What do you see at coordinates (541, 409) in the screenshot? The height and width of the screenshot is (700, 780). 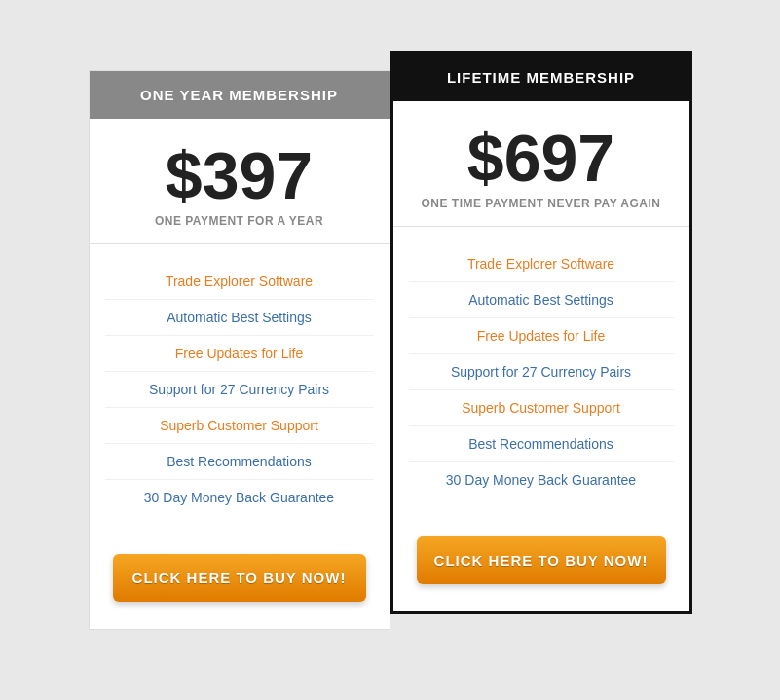 I see `feature-item-lifetime-4: Superb Customer Support` at bounding box center [541, 409].